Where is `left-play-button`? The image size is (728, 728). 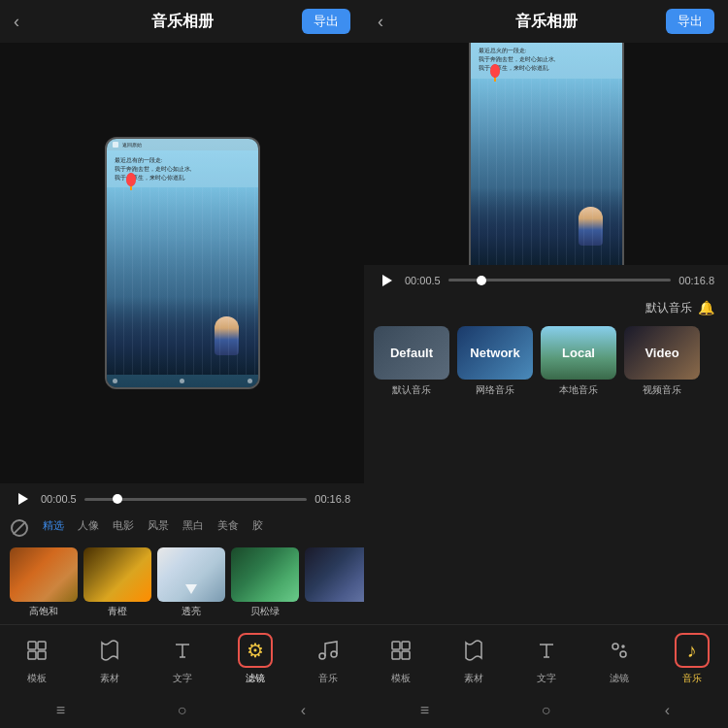 left-play-button is located at coordinates (23, 499).